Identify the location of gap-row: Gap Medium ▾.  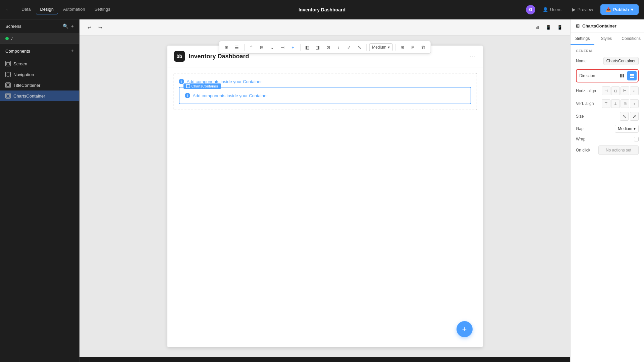
(607, 129).